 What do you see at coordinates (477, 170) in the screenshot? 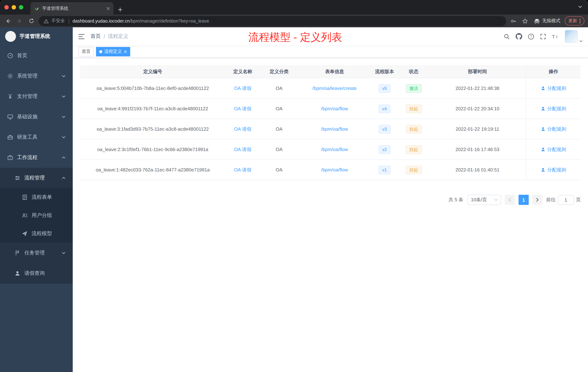
I see `cell-deploy-time: 2022-01-16 01:40:51` at bounding box center [477, 170].